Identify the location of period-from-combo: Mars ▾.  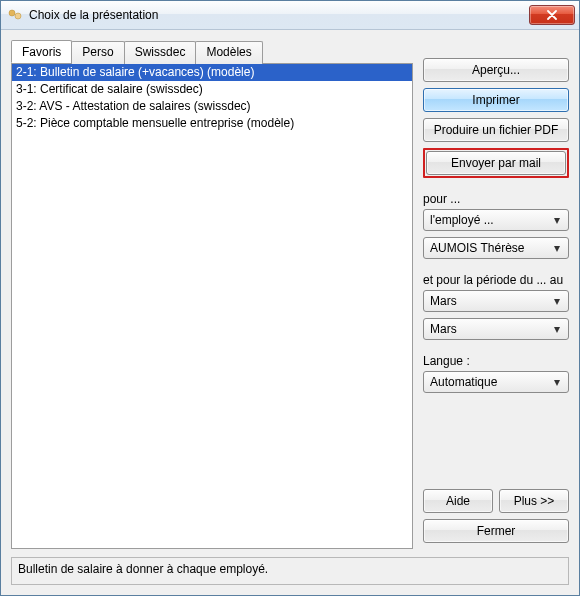
(496, 301).